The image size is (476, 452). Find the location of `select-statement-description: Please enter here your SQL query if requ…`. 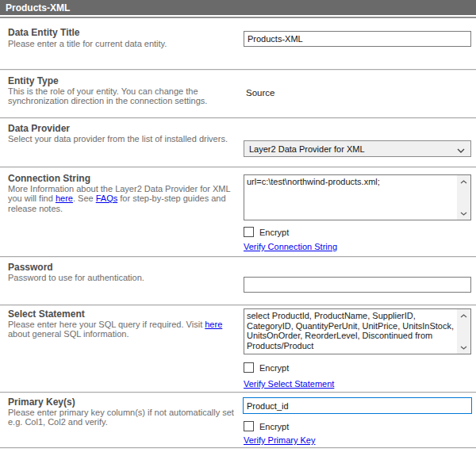

select-statement-description: Please enter here your SQL query if requ… is located at coordinates (124, 330).